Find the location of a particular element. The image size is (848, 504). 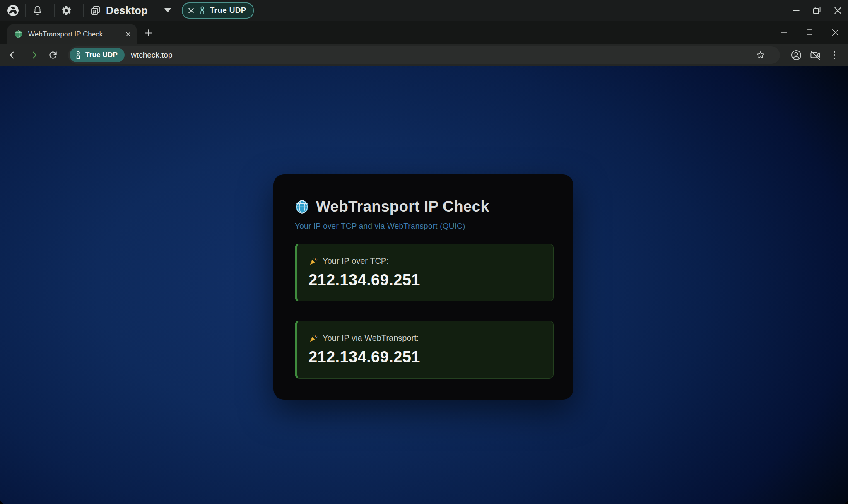

forward-button is located at coordinates (33, 55).